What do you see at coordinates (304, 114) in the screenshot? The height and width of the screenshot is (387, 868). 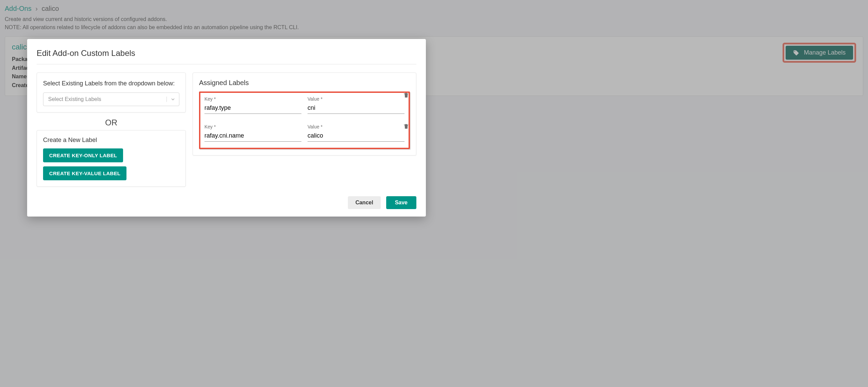 I see `assigned-labels-panel: Assigned Labels Key * Value *` at bounding box center [304, 114].